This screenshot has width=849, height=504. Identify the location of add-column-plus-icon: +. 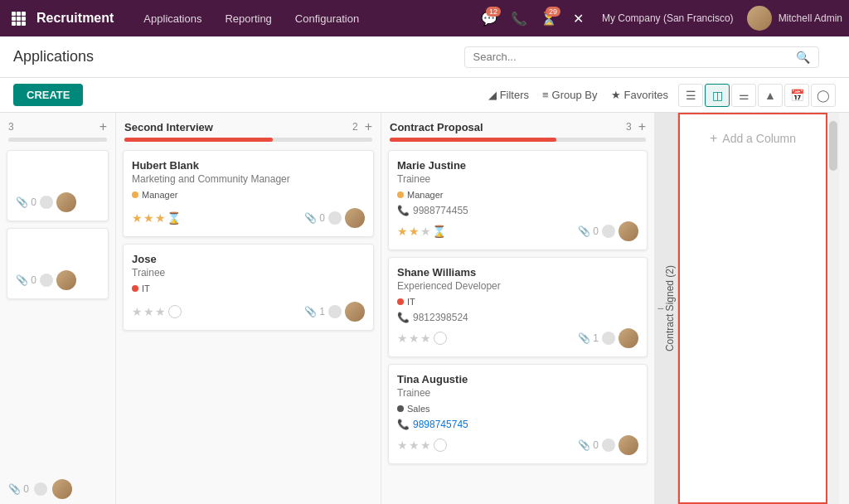
(713, 138).